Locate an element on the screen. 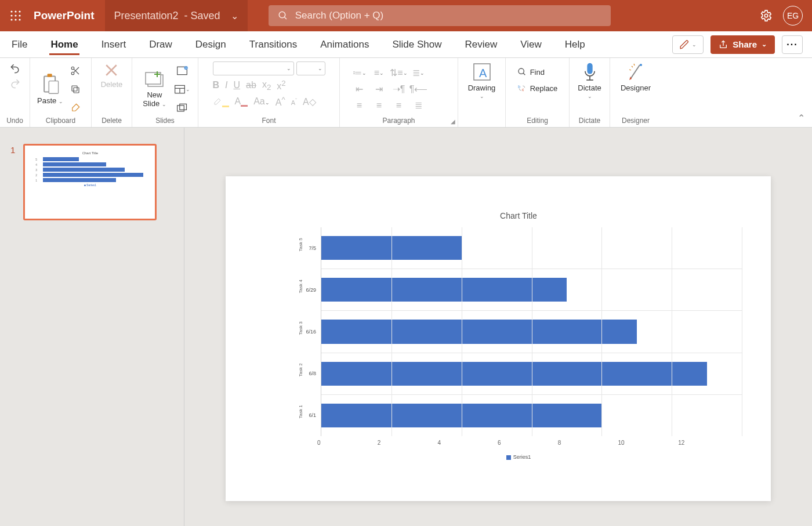  group-label-undo: Undo is located at coordinates (15, 121).